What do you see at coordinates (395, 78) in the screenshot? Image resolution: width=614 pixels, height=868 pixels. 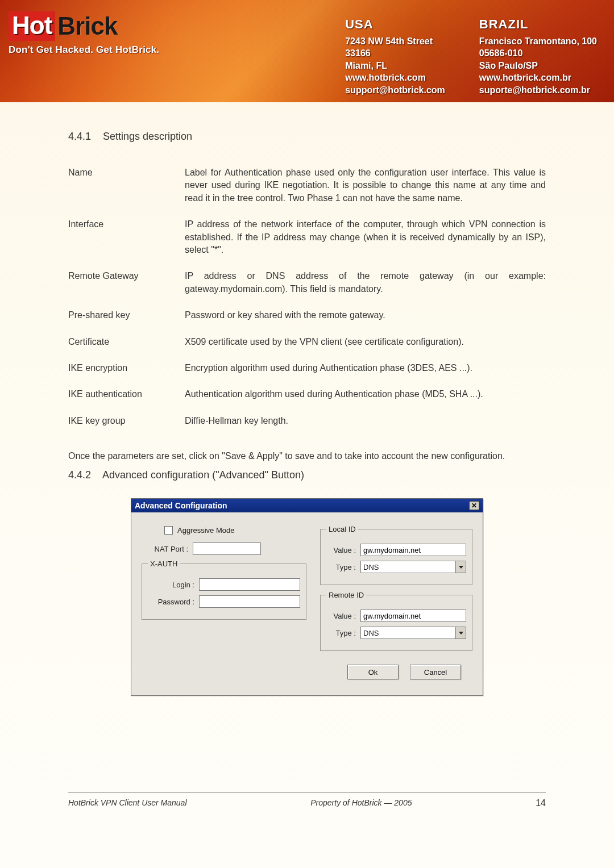 I see `usa-line4: www.hotbrick.com` at bounding box center [395, 78].